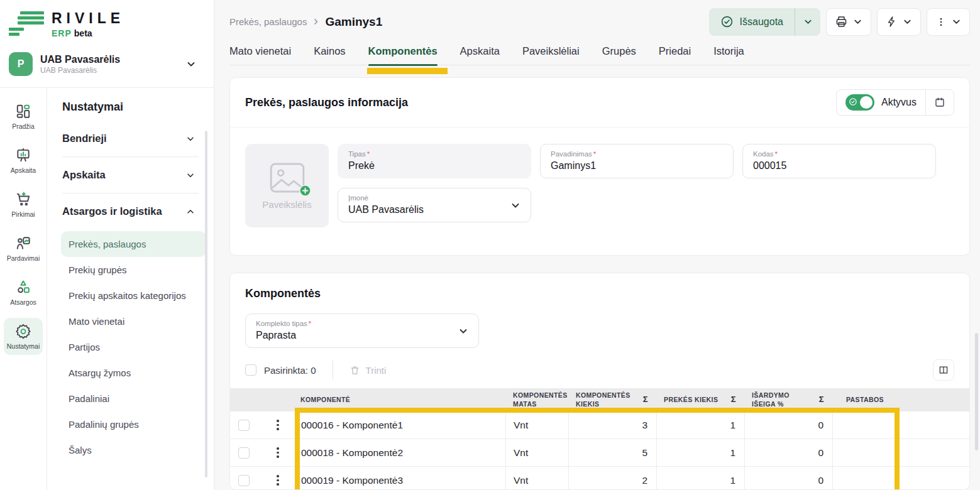 The image size is (980, 490). Describe the element at coordinates (600, 479) in the screenshot. I see `table-row: 000019 - Komponentė3 Vnt 2 1 0` at that location.